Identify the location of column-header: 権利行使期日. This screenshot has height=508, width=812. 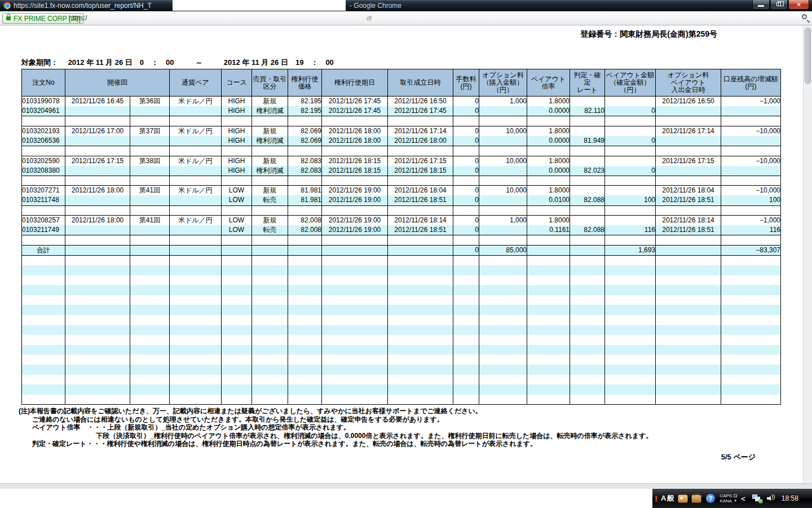
(355, 83).